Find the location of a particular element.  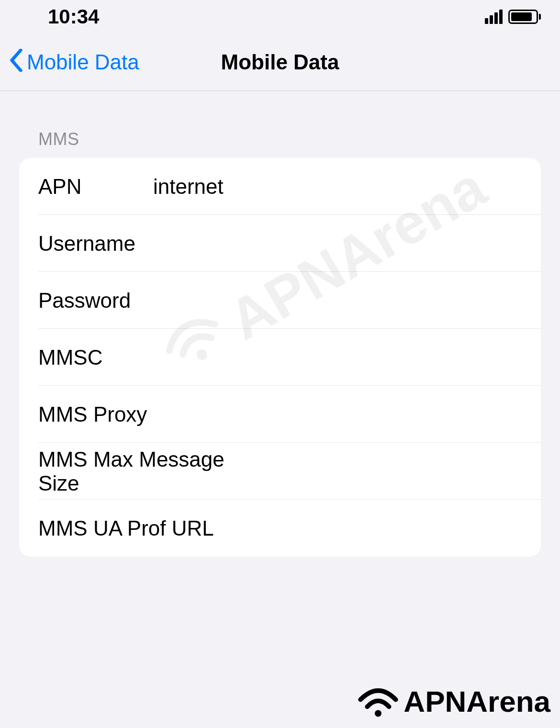

status-time: 10:34 is located at coordinates (74, 17).